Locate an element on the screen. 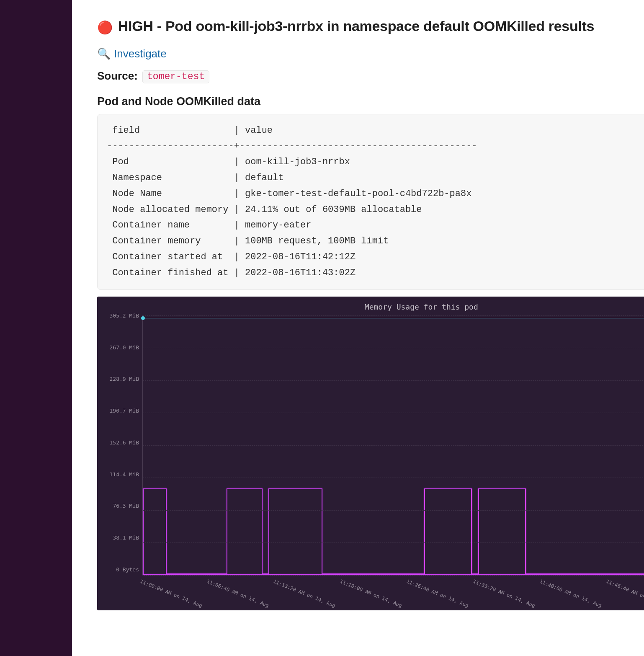 Image resolution: width=644 pixels, height=656 pixels. x-tick: 11:13:20 AM on 14, Aug is located at coordinates (301, 602).